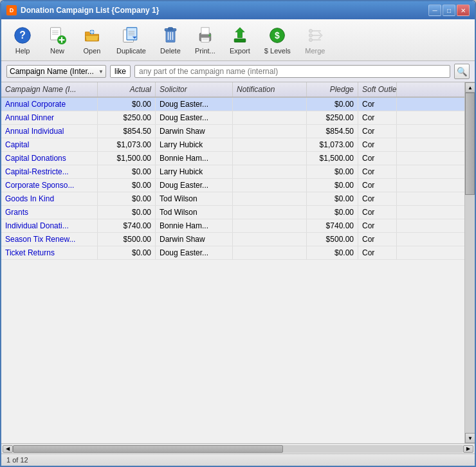  I want to click on cell-solicitor: Tod Wilson, so click(194, 212).